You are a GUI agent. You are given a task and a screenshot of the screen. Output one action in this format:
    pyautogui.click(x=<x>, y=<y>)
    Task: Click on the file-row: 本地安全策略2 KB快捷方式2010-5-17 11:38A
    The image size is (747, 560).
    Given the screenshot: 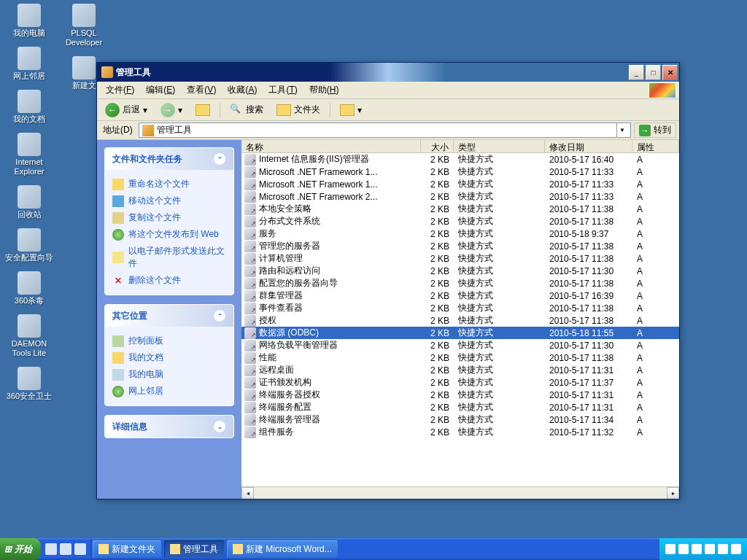 What is the action you would take?
    pyautogui.click(x=460, y=209)
    